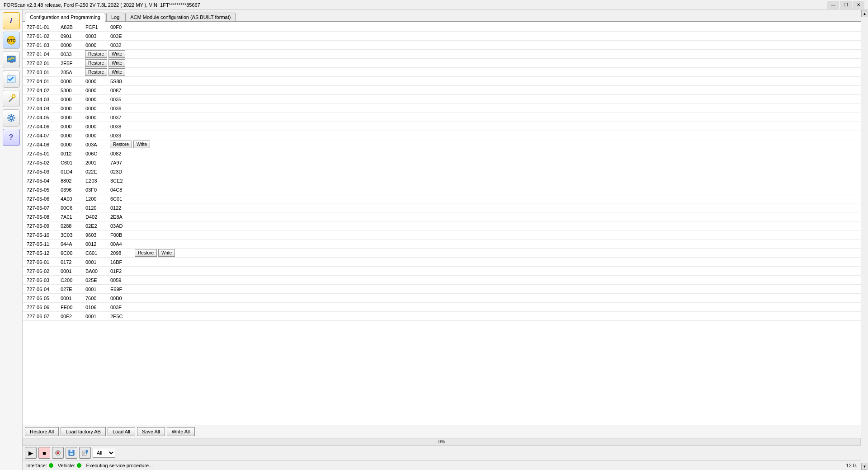  What do you see at coordinates (44, 453) in the screenshot?
I see `stop-button: ■` at bounding box center [44, 453].